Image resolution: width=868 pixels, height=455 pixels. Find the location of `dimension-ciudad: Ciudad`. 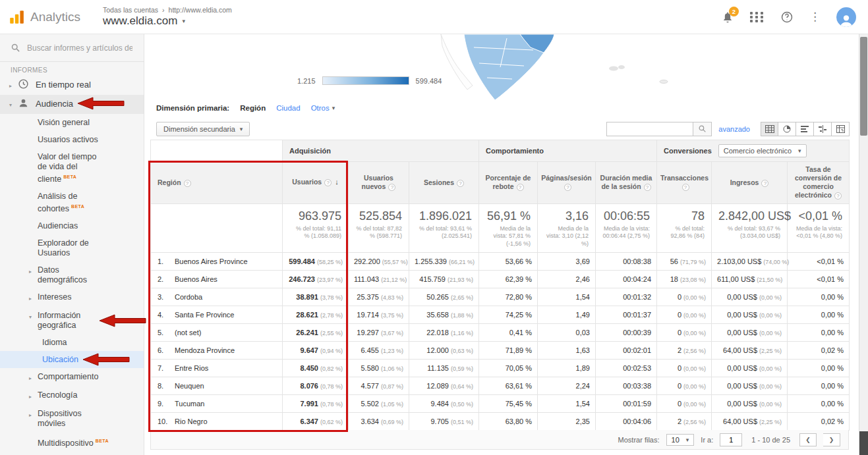

dimension-ciudad: Ciudad is located at coordinates (288, 108).